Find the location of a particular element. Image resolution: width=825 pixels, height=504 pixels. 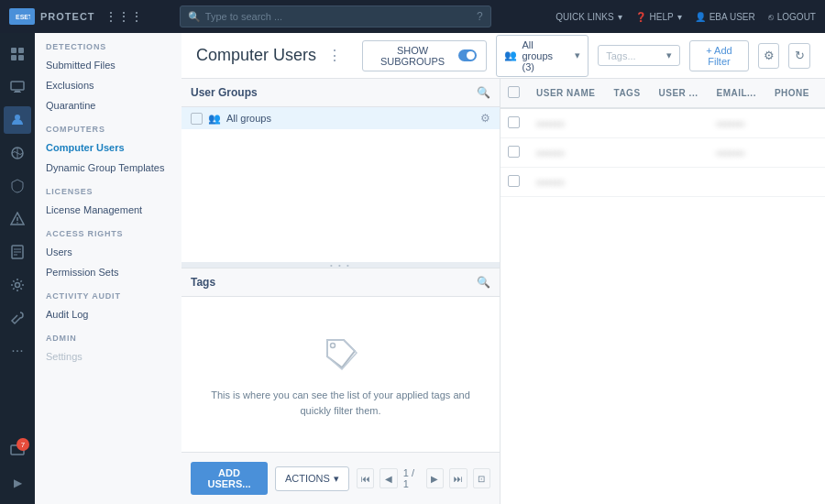

tags-filter: Tags... ▾ is located at coordinates (639, 55).